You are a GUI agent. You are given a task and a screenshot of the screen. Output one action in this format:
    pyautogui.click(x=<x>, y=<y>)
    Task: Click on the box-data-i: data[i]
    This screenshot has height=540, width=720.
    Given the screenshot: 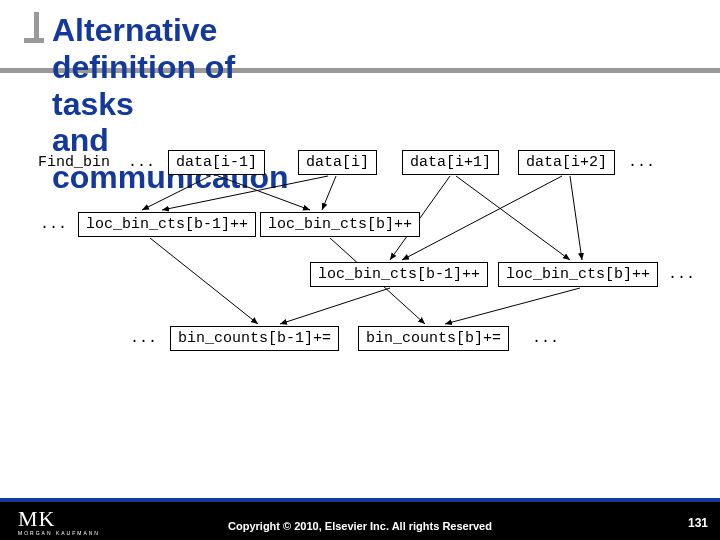 What is the action you would take?
    pyautogui.click(x=338, y=162)
    